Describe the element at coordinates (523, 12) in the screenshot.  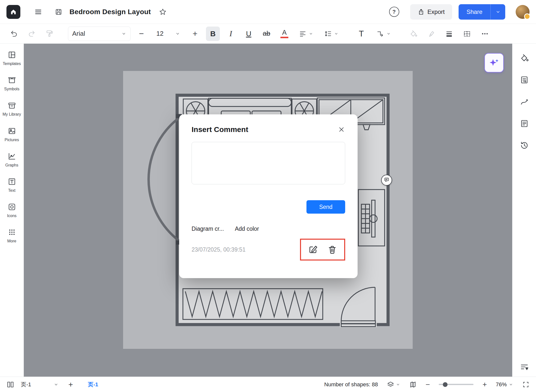
I see `avatar` at that location.